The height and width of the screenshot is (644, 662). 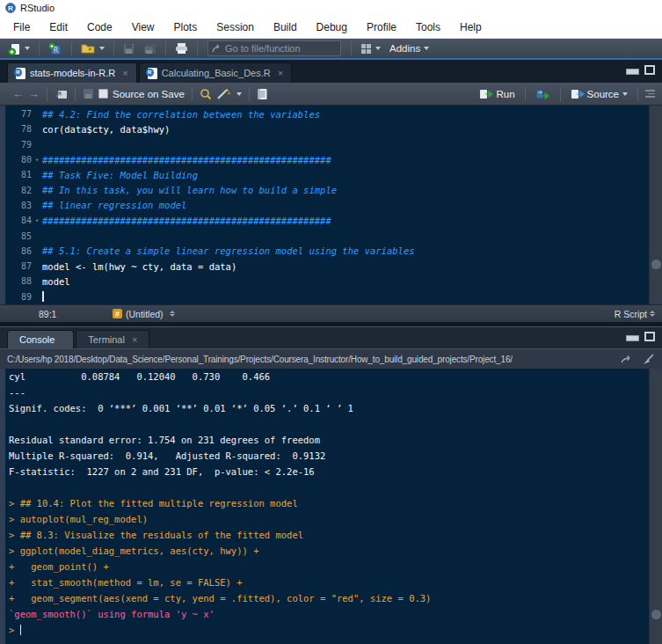 I want to click on console-line: F-statistic: 1227 on 2 and 231 DF, p-val…, so click(x=336, y=474).